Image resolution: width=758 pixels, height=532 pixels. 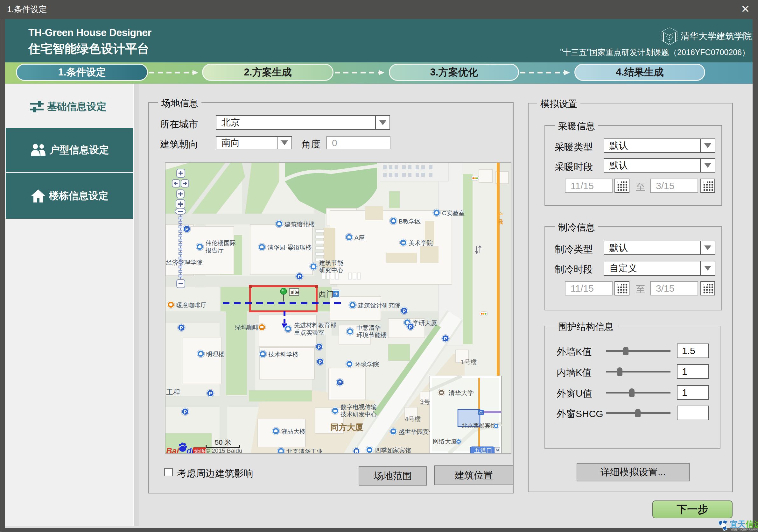 What do you see at coordinates (481, 413) in the screenshot?
I see `svg-text: G` at bounding box center [481, 413].